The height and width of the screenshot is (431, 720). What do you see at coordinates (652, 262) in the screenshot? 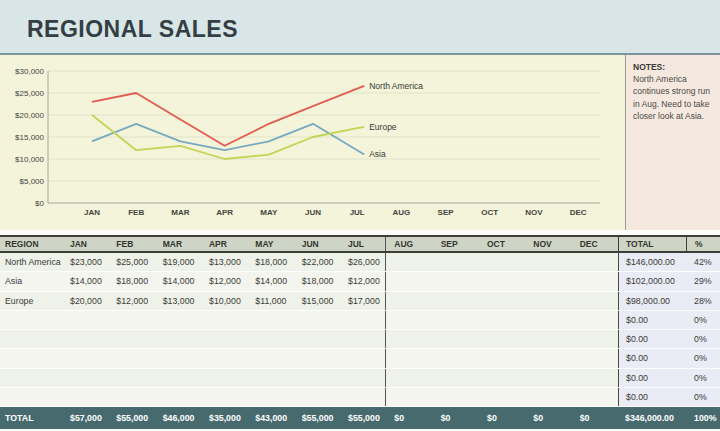
I see `row-total-cell: $146,000.00` at bounding box center [652, 262].